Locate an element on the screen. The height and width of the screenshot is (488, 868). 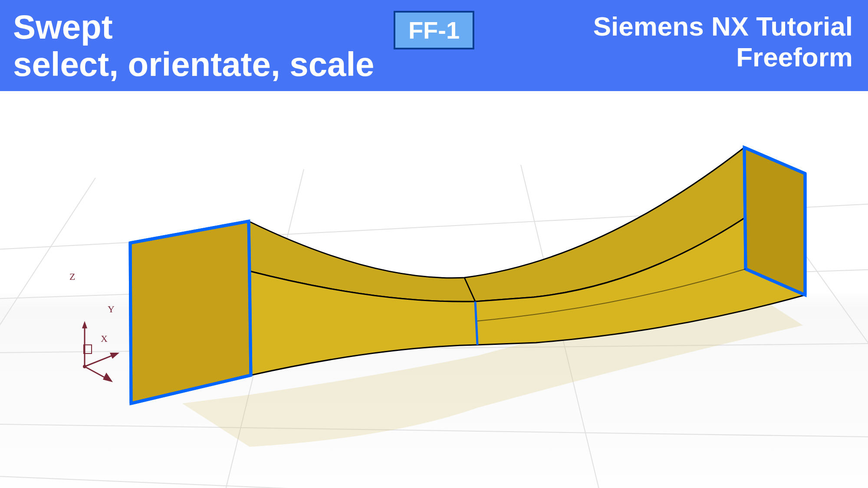
lesson-badge: FF-1 is located at coordinates (434, 30).